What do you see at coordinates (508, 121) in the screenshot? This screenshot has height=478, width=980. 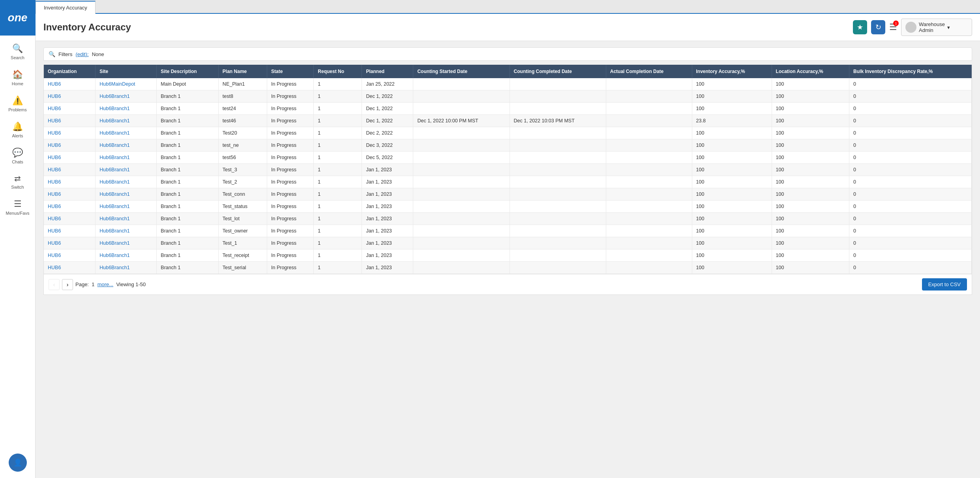 I see `table-row: HUB6Hub6Branch1Branch 1test46In Progress…` at bounding box center [508, 121].